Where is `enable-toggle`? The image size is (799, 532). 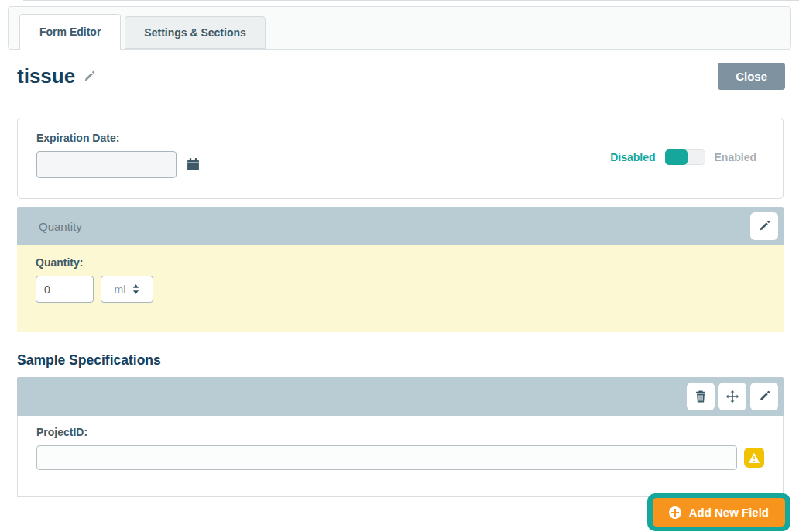 enable-toggle is located at coordinates (685, 157).